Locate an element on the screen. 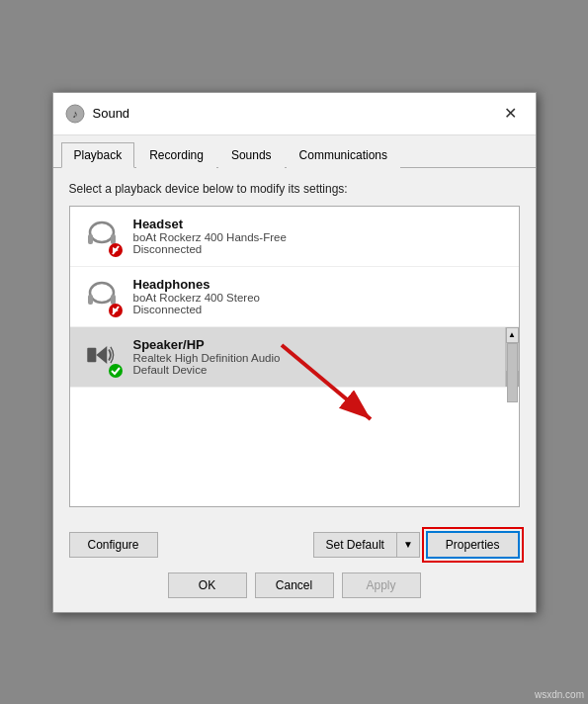  device-item-headphones: Headphones boAt Rockerz 400 Stereo Disco… is located at coordinates (294, 297).